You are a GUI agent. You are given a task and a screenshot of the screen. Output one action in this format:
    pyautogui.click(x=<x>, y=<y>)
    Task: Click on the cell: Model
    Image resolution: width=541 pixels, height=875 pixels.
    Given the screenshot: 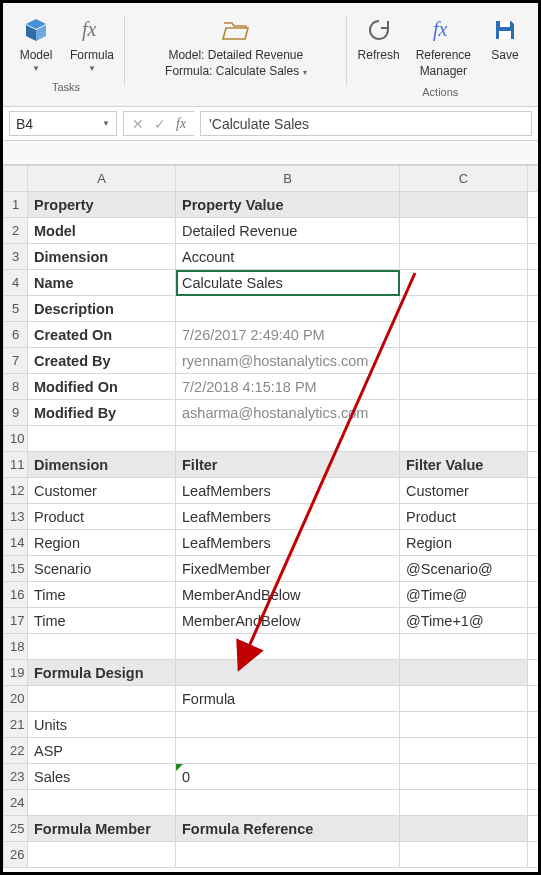 What is the action you would take?
    pyautogui.click(x=102, y=231)
    